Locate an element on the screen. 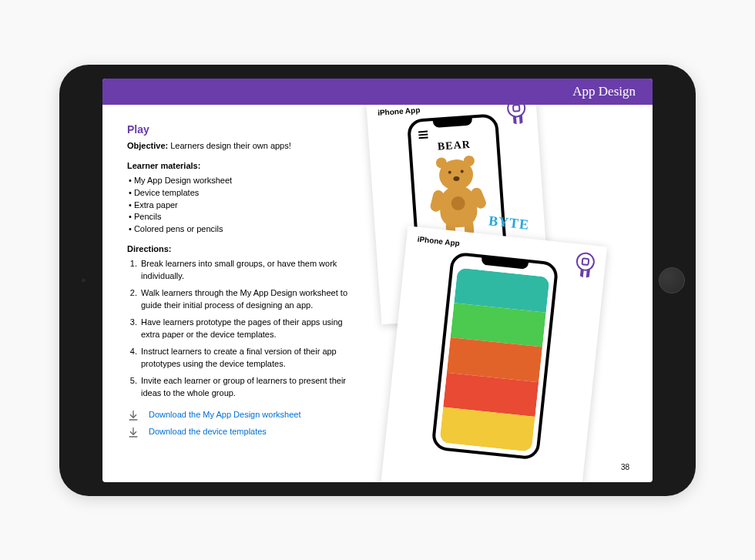  list-item: Invite each learner or group of learners… is located at coordinates (245, 387).